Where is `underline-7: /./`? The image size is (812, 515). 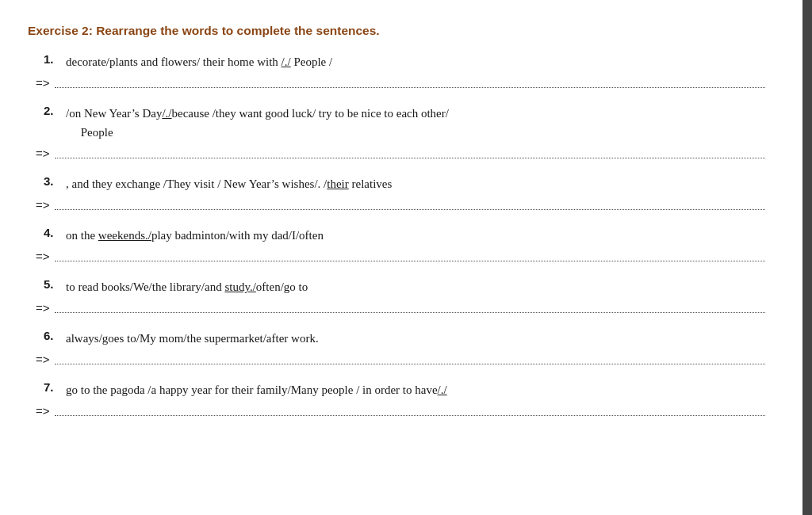
underline-7: /./ is located at coordinates (442, 390).